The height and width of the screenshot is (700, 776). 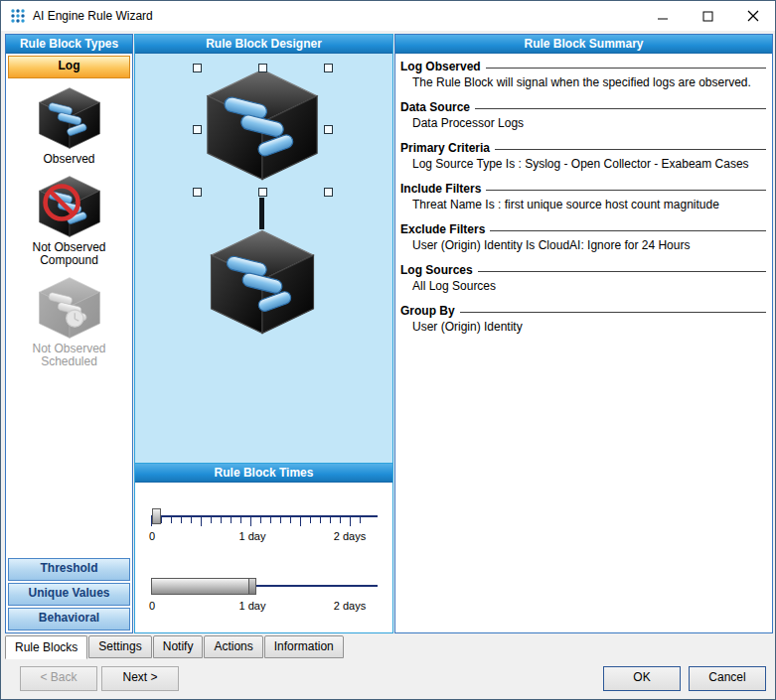 What do you see at coordinates (264, 44) in the screenshot?
I see `rule-block-designer-header: Rule Block Designer` at bounding box center [264, 44].